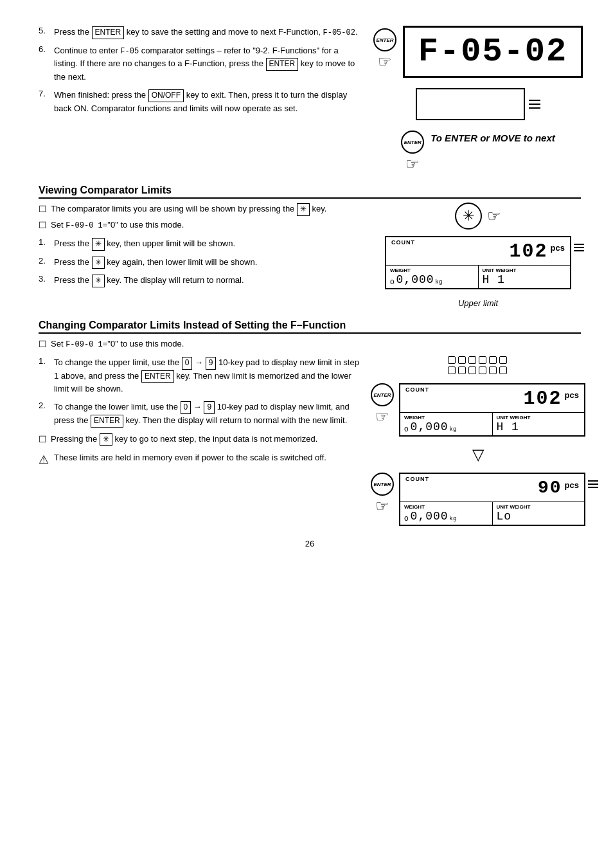 Image resolution: width=613 pixels, height=868 pixels. Describe the element at coordinates (493, 280) in the screenshot. I see `unit-weight-digits: H 1` at that location.